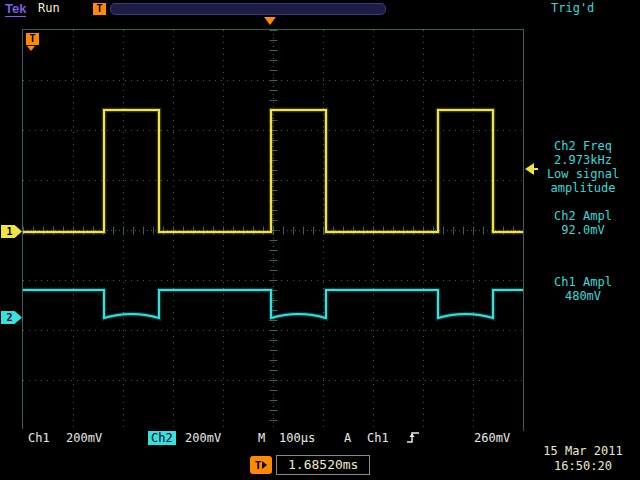 Image resolution: width=640 pixels, height=480 pixels. What do you see at coordinates (583, 459) in the screenshot?
I see `datetime-display: 15 Mar 2011 16:50:20` at bounding box center [583, 459].